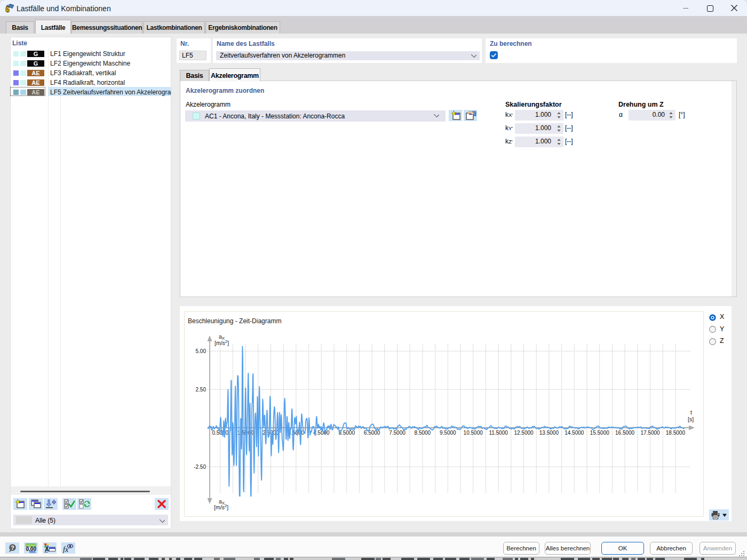 Image resolution: width=747 pixels, height=560 pixels. Describe the element at coordinates (372, 433) in the screenshot. I see `svg-text: 6.5000` at that location.